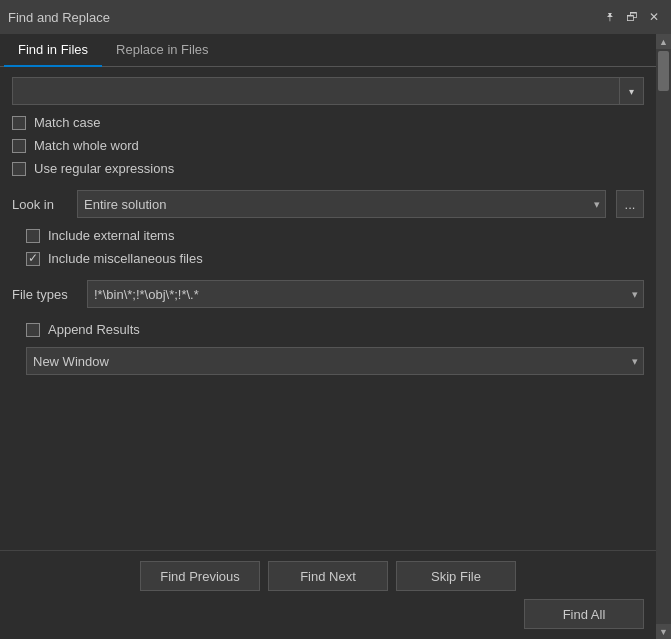 This screenshot has width=671, height=639. What do you see at coordinates (610, 17) in the screenshot?
I see `pin-button: 🖈` at bounding box center [610, 17].